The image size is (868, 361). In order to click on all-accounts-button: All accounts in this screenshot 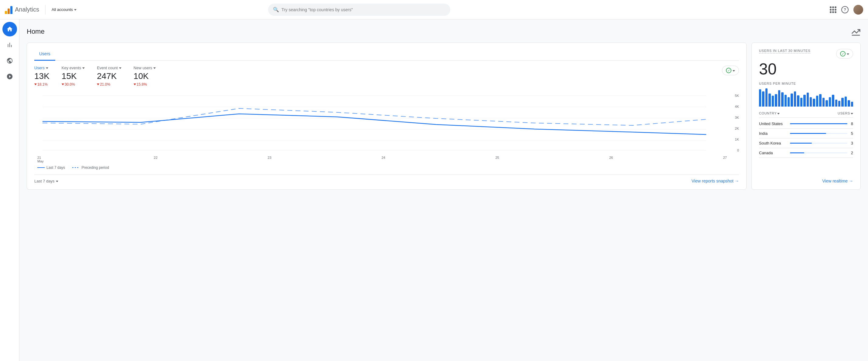, I will do `click(64, 9)`.